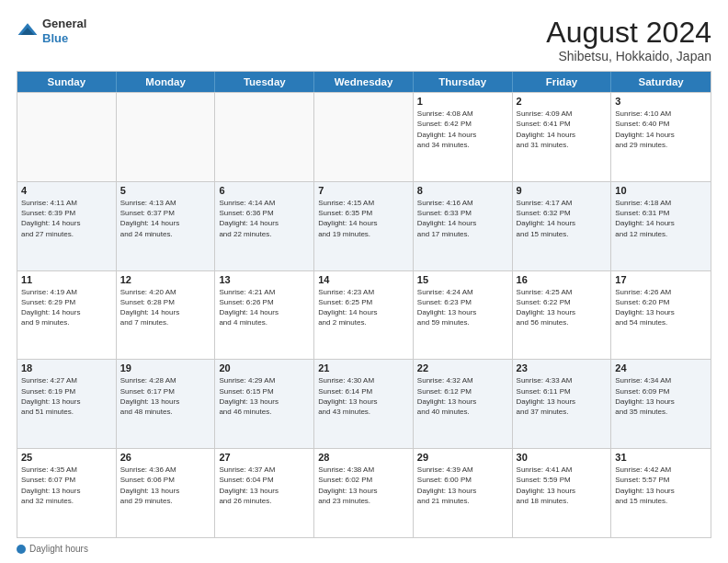 This screenshot has height=563, width=728. I want to click on calendar-cell: 15Sunrise: 4:24 AM Sunset: 6:23 PM Dayli…, so click(463, 316).